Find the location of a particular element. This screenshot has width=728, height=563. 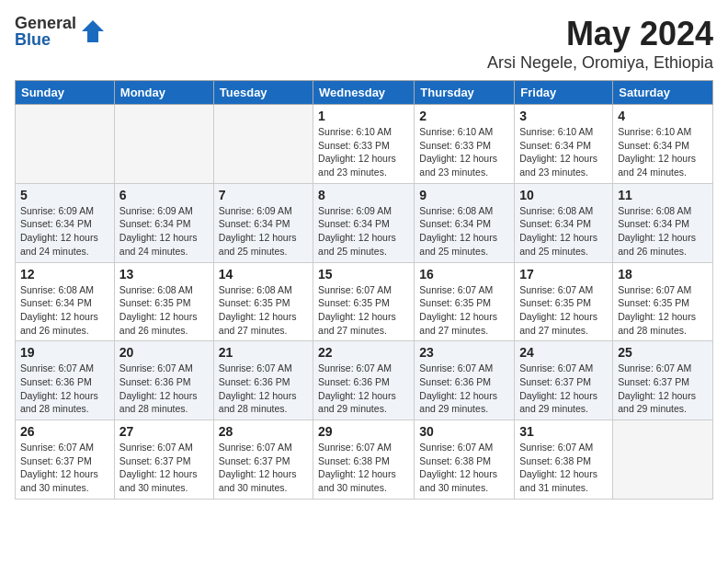

week-row-1: 5Sunrise: 6:09 AM Sunset: 6:34 PM Daylig… is located at coordinates (364, 223).